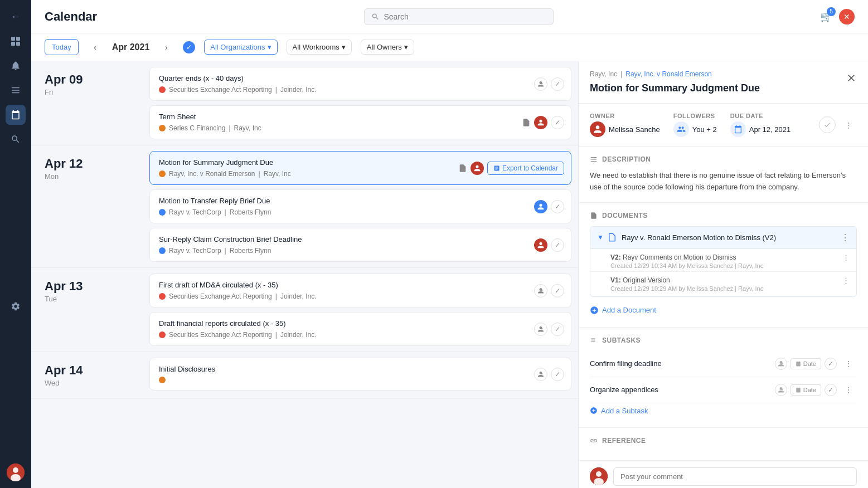  Describe the element at coordinates (724, 310) in the screenshot. I see `add-document-button: Add a Document` at that location.